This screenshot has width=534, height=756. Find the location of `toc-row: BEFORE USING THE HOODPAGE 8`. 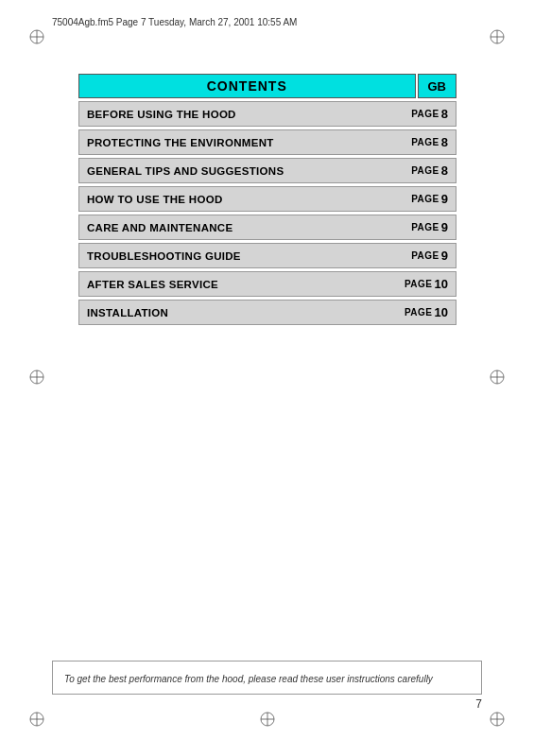

toc-row: BEFORE USING THE HOODPAGE 8 is located at coordinates (267, 113).